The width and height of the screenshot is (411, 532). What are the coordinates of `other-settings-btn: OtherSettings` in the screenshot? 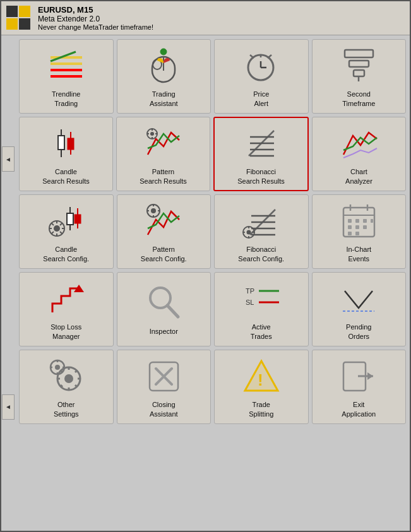 It's located at (66, 387).